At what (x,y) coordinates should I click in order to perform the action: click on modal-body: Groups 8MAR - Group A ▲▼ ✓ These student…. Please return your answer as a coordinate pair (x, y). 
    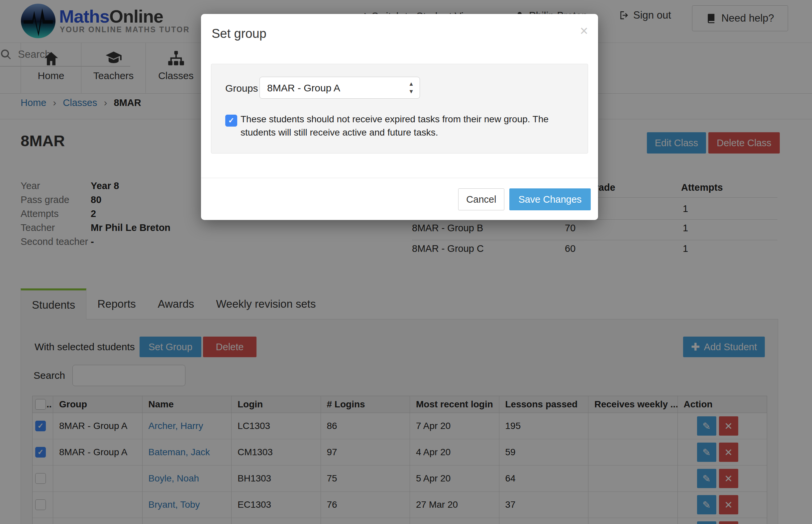
    Looking at the image, I should click on (399, 109).